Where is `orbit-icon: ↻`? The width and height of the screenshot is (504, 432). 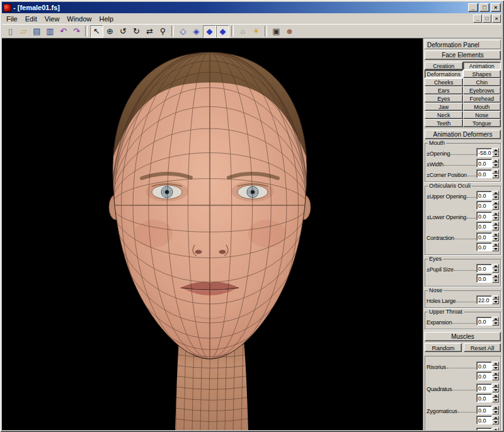 orbit-icon: ↻ is located at coordinates (136, 31).